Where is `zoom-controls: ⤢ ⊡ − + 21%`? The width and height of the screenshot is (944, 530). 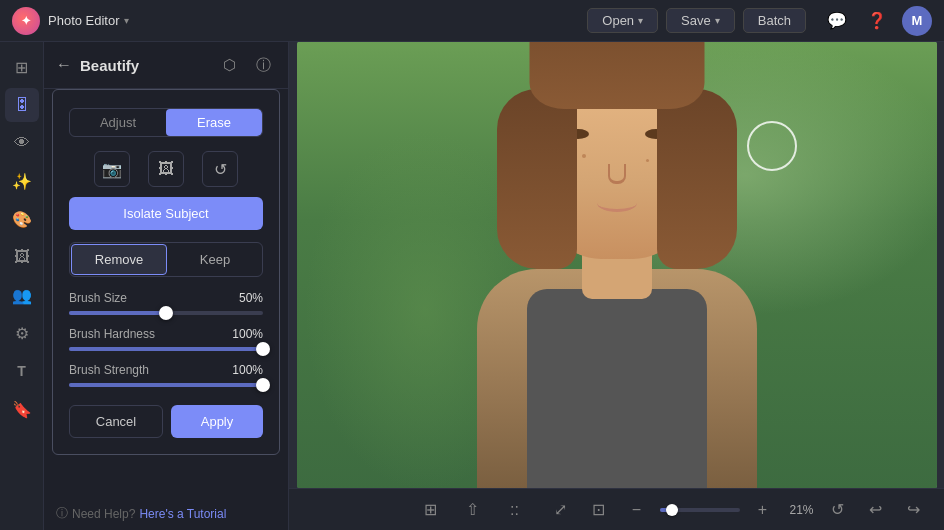 zoom-controls: ⤢ ⊡ − + 21% is located at coordinates (682, 510).